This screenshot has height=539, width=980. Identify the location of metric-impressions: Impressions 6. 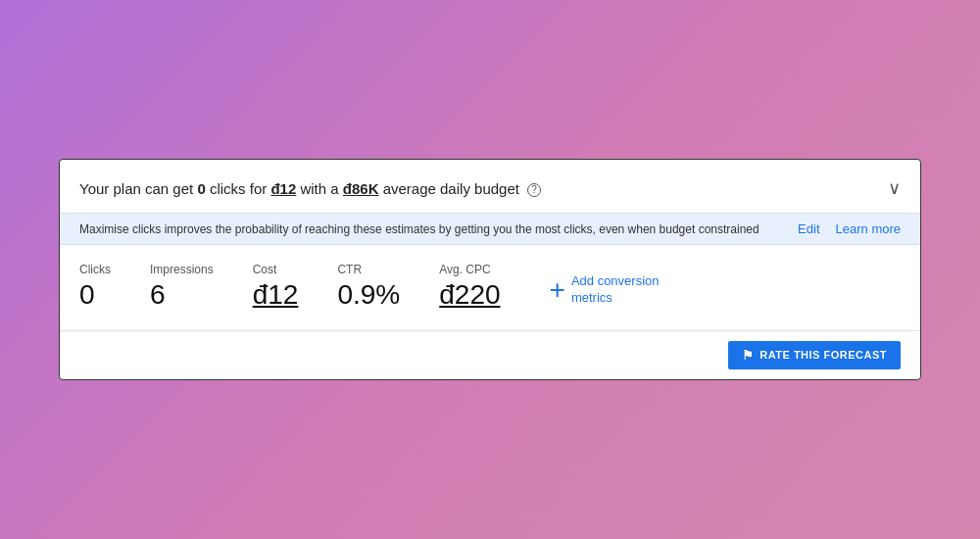
(182, 286).